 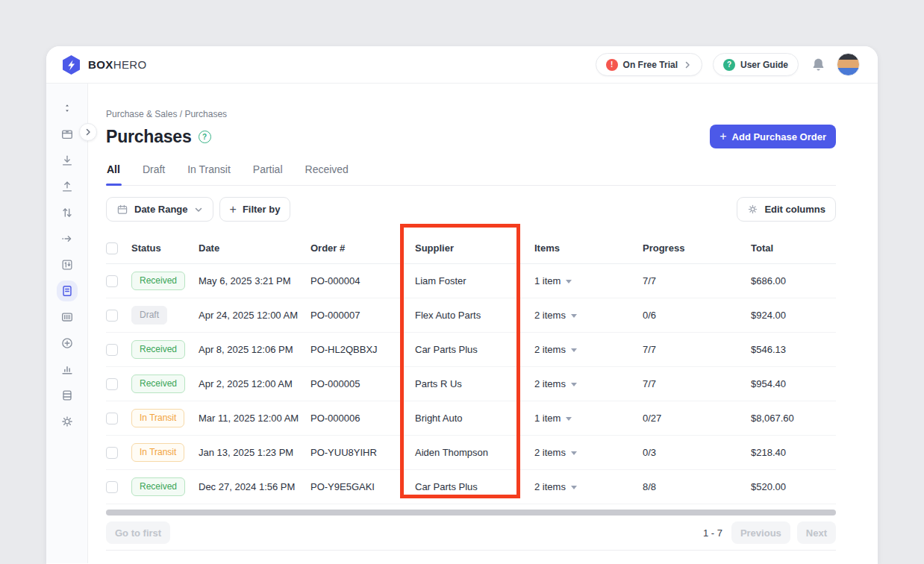 What do you see at coordinates (787, 209) in the screenshot?
I see `edit-columns-button: Edit columns` at bounding box center [787, 209].